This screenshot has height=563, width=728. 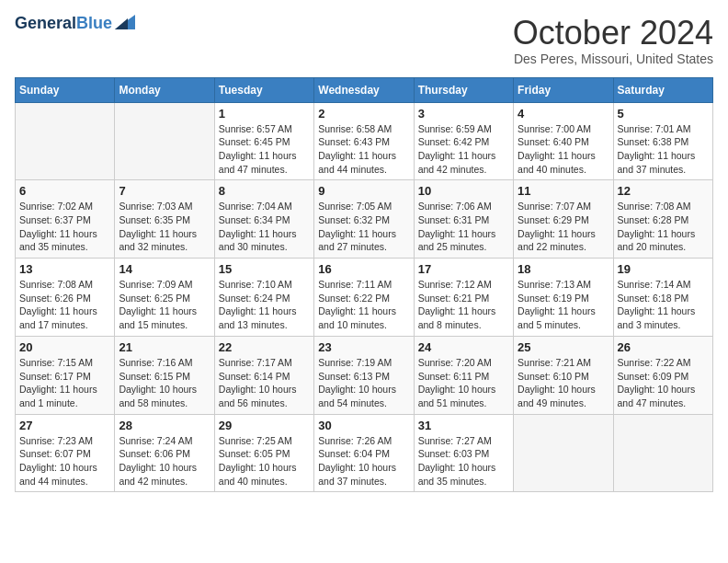 What do you see at coordinates (463, 191) in the screenshot?
I see `day-number: 10` at bounding box center [463, 191].